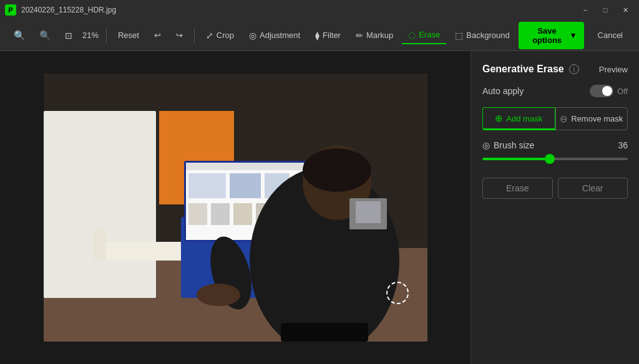  I want to click on action-buttons: Erase Clear, so click(555, 188).